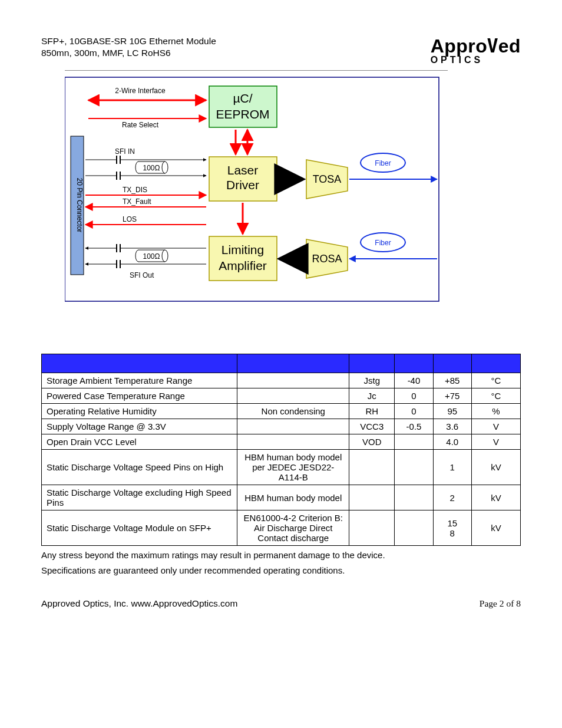 This screenshot has height=728, width=562. I want to click on header-text: SFP+, 10GBASE-SR 10G Ethernet Module 850…, so click(128, 47).